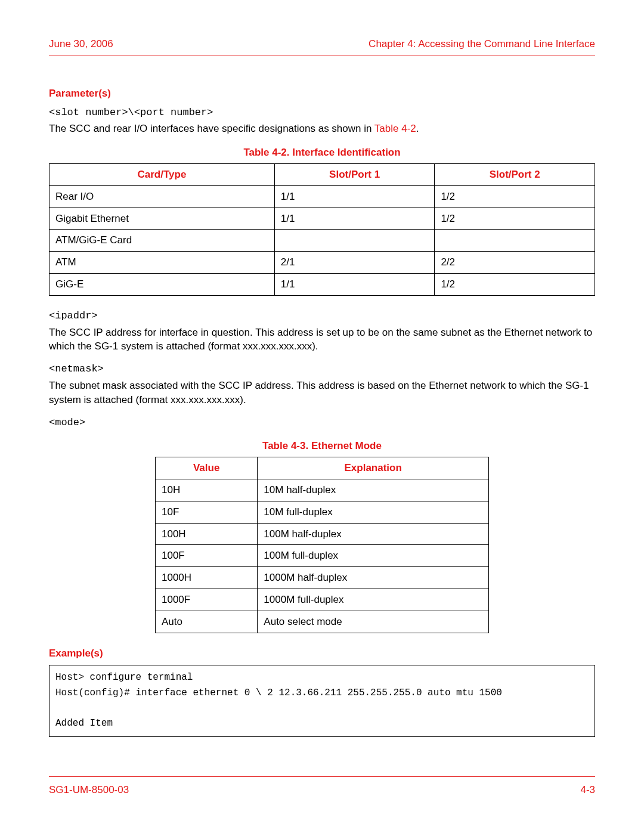  I want to click on footer-page-number: 4-3, so click(588, 790).